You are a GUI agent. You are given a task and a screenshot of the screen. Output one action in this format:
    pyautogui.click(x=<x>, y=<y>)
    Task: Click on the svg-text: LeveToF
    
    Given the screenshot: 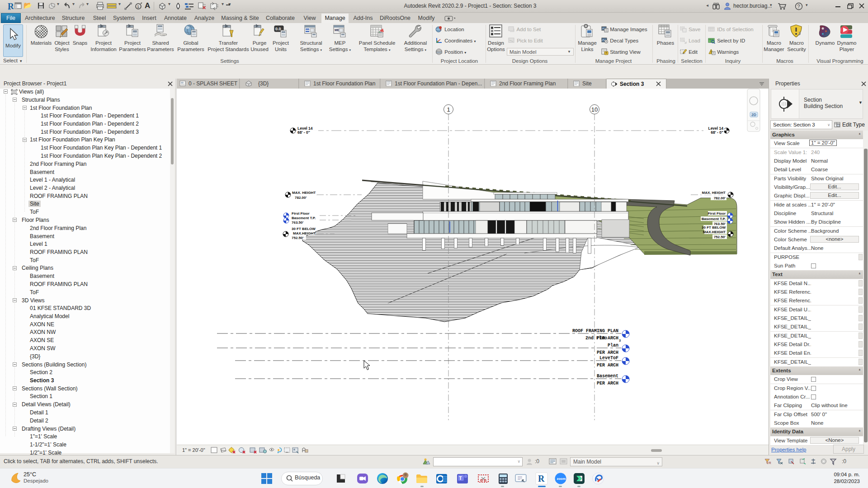 What is the action you would take?
    pyautogui.click(x=609, y=358)
    